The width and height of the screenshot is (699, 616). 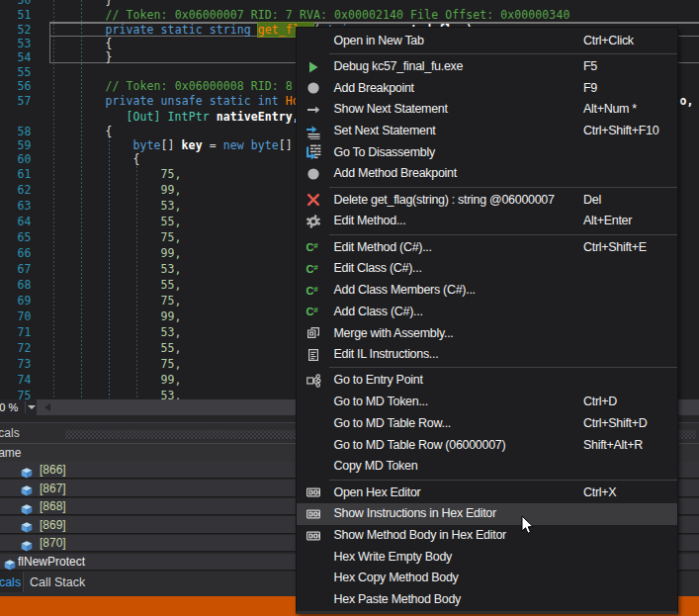 What do you see at coordinates (487, 445) in the screenshot?
I see `menu-item-go-to-md-table-row-06000007: Go to MD Table Row (06000007)Shift+Alt+R` at bounding box center [487, 445].